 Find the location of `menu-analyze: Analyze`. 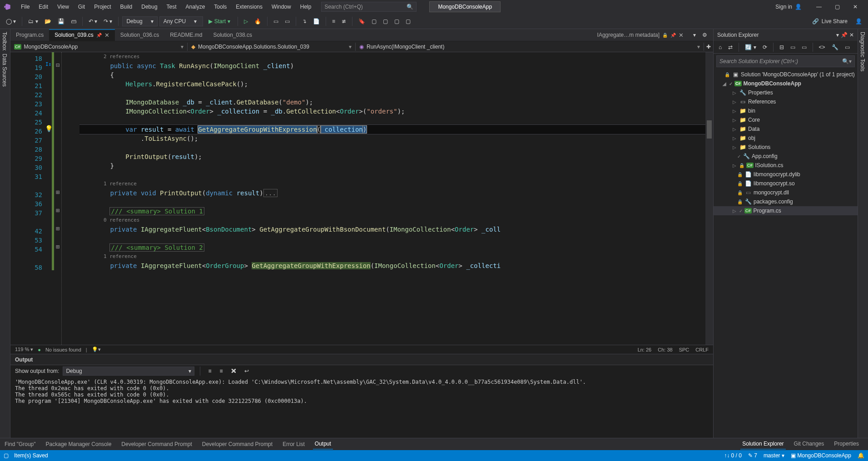

menu-analyze: Analyze is located at coordinates (195, 7).